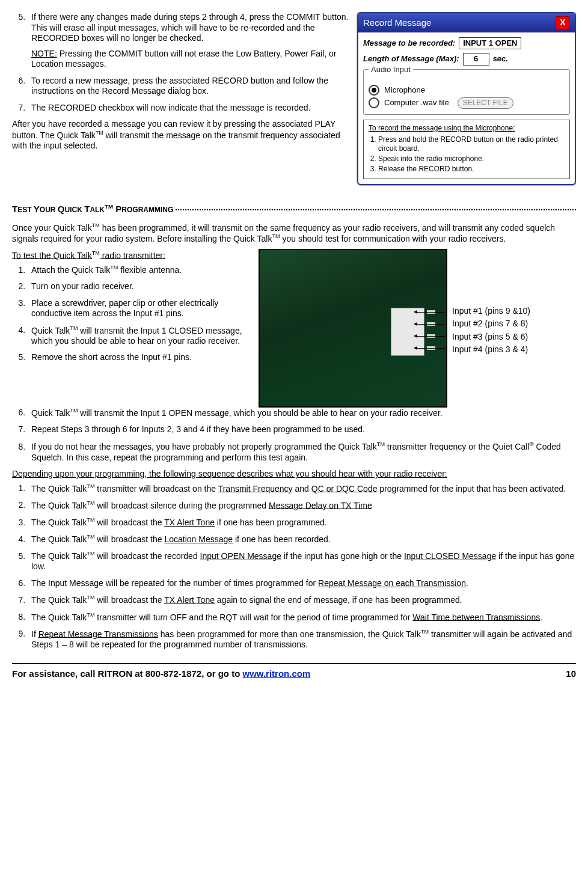  Describe the element at coordinates (490, 43) in the screenshot. I see `msg-to-record-field: INPUT 1 OPEN` at that location.